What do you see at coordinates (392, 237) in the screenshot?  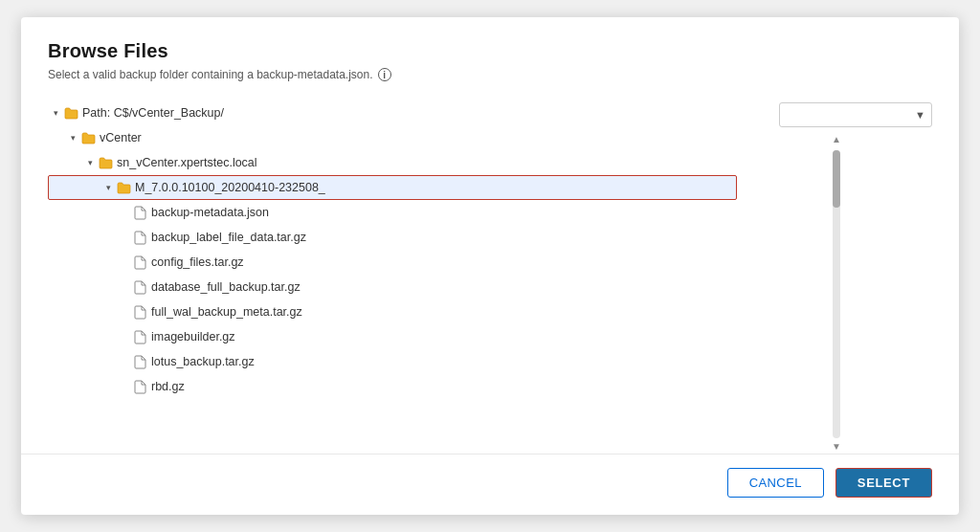 I see `file-item: backup_label_file_data.tar.gz` at bounding box center [392, 237].